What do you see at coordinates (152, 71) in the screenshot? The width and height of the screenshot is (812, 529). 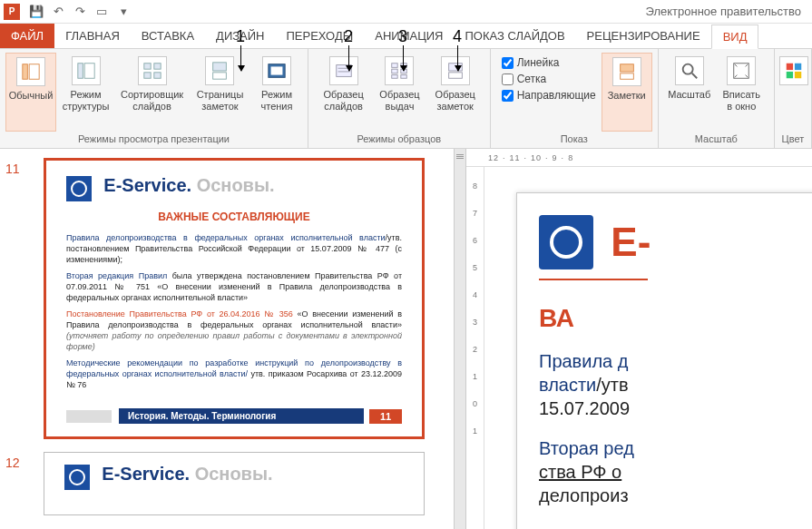 I see `slide-sorter-icon` at bounding box center [152, 71].